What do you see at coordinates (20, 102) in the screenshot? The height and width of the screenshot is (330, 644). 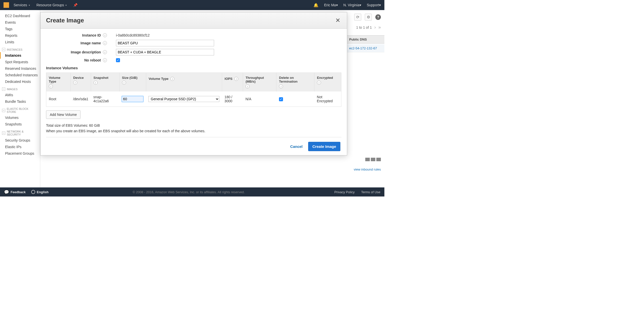 I see `sidebar-bundle-tasks: Bundle Tasks` at bounding box center [20, 102].